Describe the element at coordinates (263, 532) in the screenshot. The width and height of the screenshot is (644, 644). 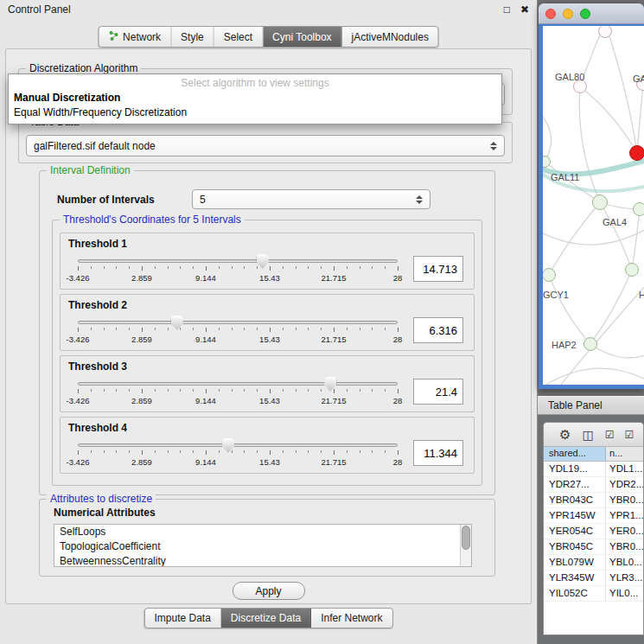
I see `list-item-selfloops: SelfLoops` at that location.